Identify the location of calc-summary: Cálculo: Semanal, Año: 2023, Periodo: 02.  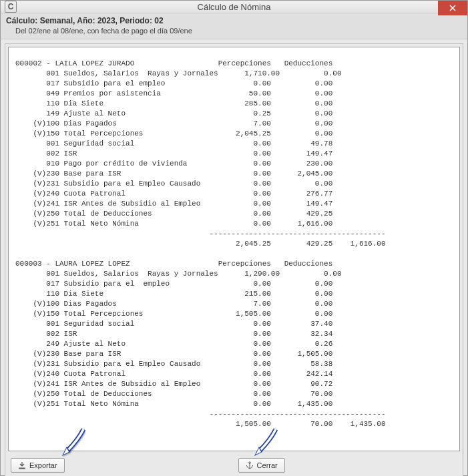
(234, 21).